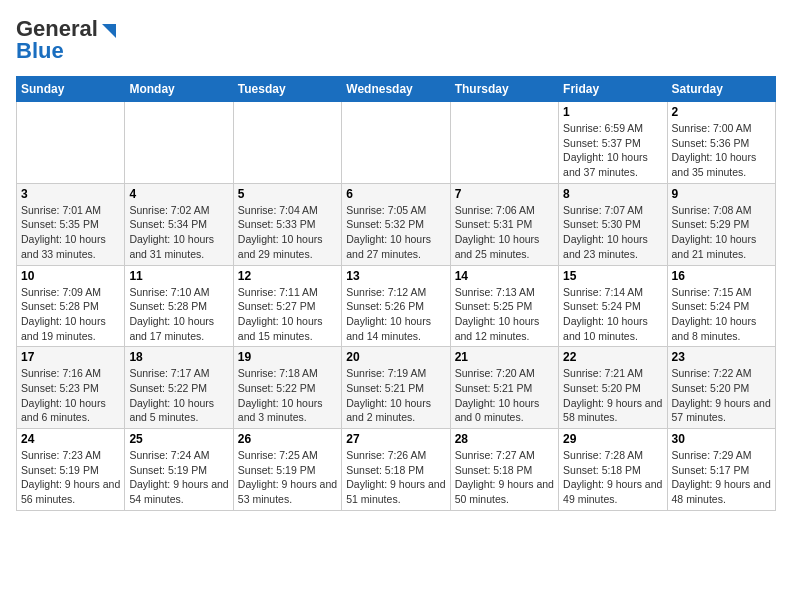 The image size is (792, 612). Describe the element at coordinates (396, 194) in the screenshot. I see `day-number: 6` at that location.